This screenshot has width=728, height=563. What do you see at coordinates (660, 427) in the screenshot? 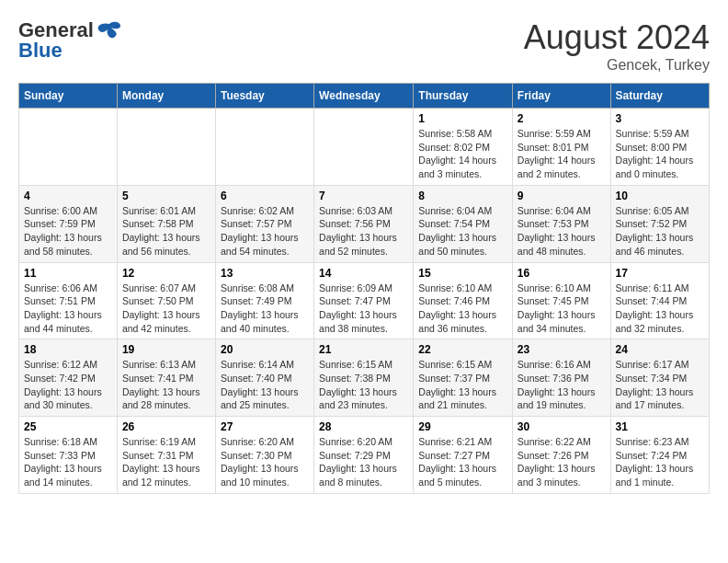
I see `day-number: 31` at bounding box center [660, 427].